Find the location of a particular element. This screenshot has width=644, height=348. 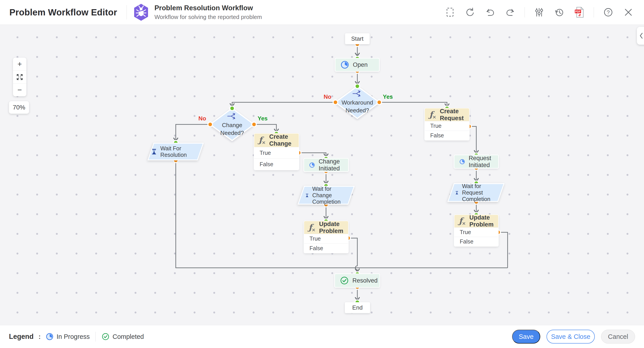

save-and-close-button: Save & Close is located at coordinates (570, 337).